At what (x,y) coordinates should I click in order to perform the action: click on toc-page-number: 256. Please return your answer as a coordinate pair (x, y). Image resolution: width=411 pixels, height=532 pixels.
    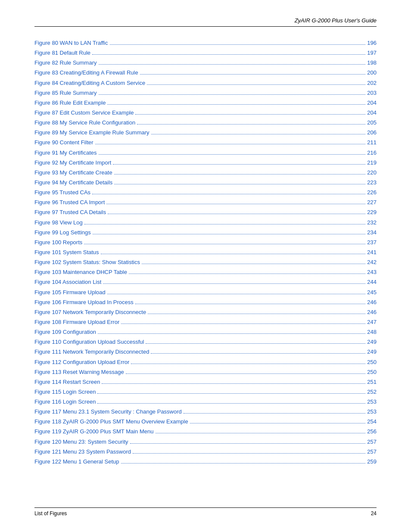
    Looking at the image, I should click on (372, 432).